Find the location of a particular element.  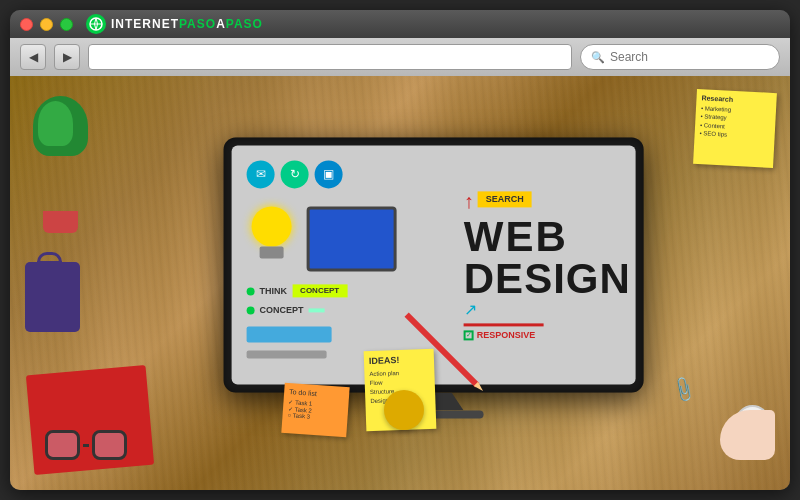

title-bar: INTERNETPASOAPASO is located at coordinates (400, 24).